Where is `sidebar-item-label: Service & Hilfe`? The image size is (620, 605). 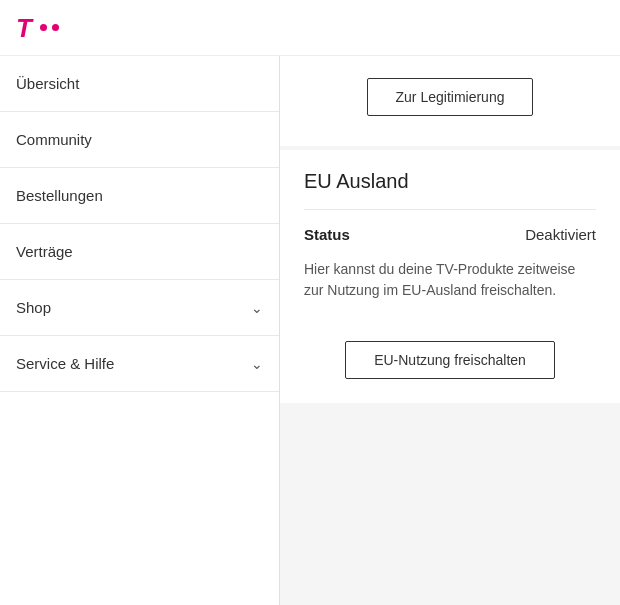
sidebar-item-label: Service & Hilfe is located at coordinates (65, 364).